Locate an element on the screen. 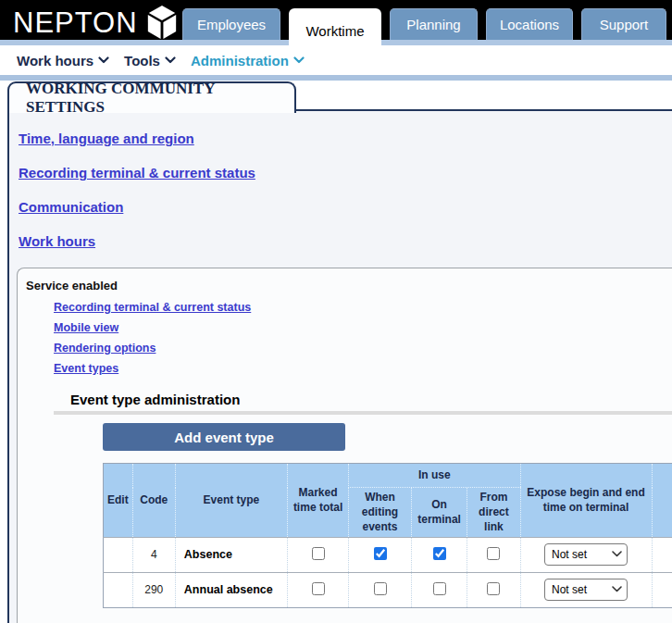 This screenshot has height=623, width=672. col-header-marked-time-total: Marked time total is located at coordinates (317, 501).